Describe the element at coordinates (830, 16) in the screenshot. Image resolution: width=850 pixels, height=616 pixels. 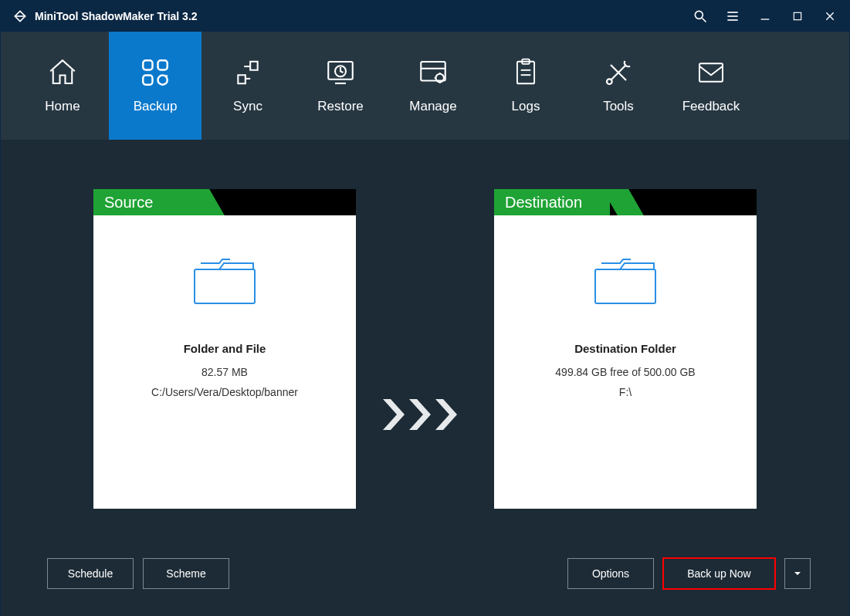
I see `close-icon` at that location.